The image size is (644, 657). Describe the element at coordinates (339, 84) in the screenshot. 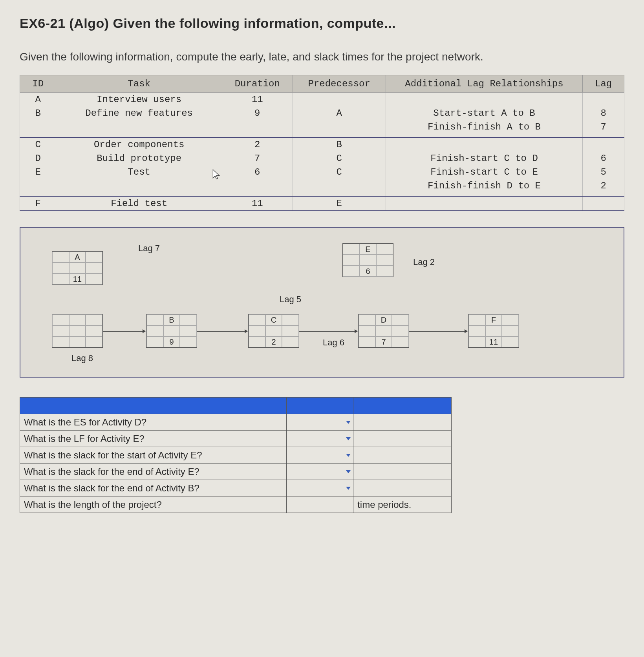

I see `col-predecessor: Predecessor` at that location.